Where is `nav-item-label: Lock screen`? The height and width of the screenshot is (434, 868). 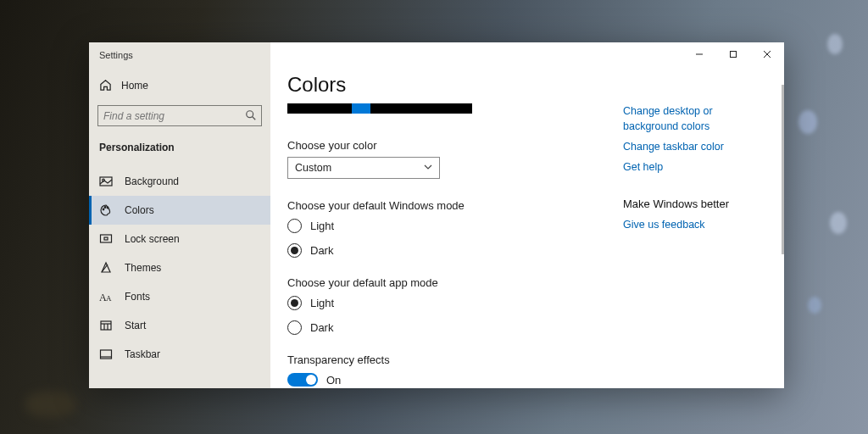
nav-item-label: Lock screen is located at coordinates (153, 239).